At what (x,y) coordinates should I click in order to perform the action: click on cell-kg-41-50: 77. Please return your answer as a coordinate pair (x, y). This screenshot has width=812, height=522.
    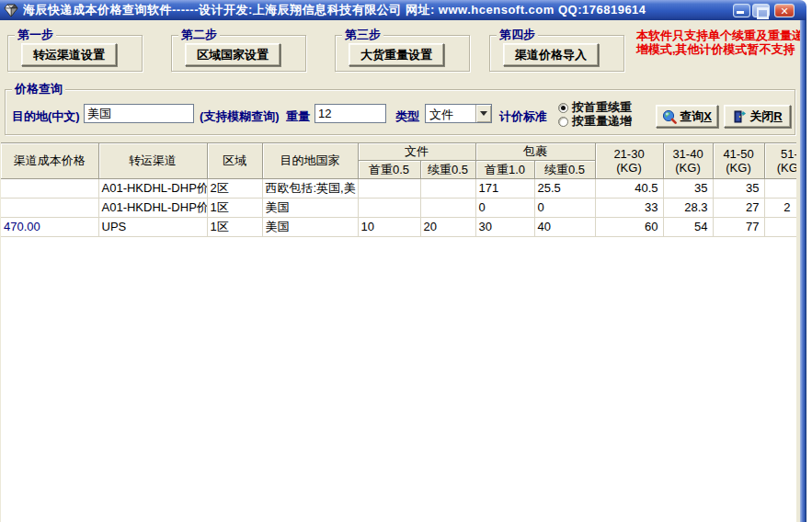
    Looking at the image, I should click on (738, 226).